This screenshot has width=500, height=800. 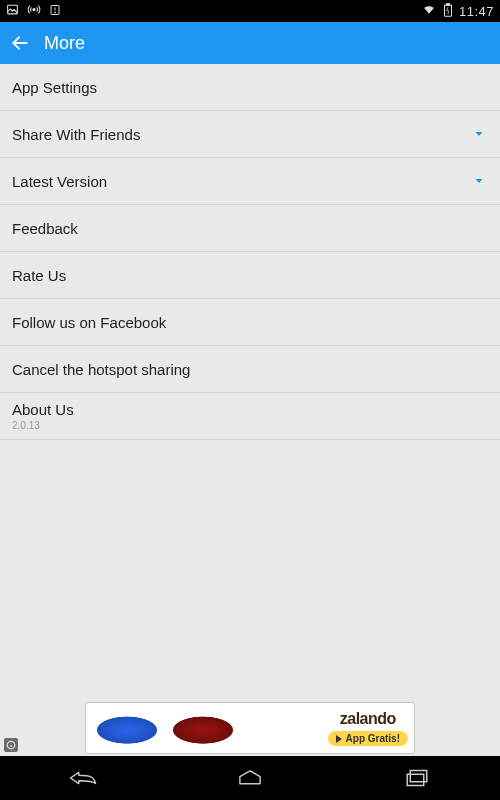 I want to click on picture-icon, so click(x=12, y=11).